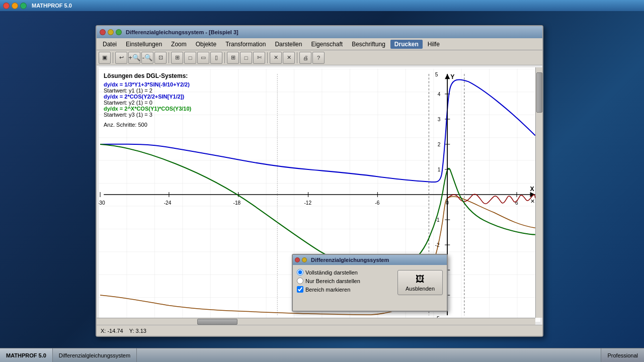  What do you see at coordinates (102, 203) in the screenshot?
I see `svg-text: -30` at bounding box center [102, 203].